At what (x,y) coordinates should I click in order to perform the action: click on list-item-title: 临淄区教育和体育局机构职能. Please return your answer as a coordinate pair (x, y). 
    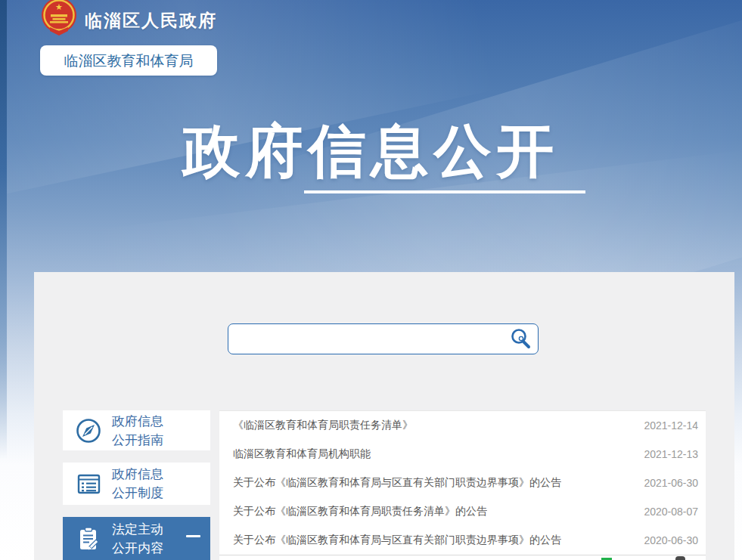
    Looking at the image, I should click on (302, 454).